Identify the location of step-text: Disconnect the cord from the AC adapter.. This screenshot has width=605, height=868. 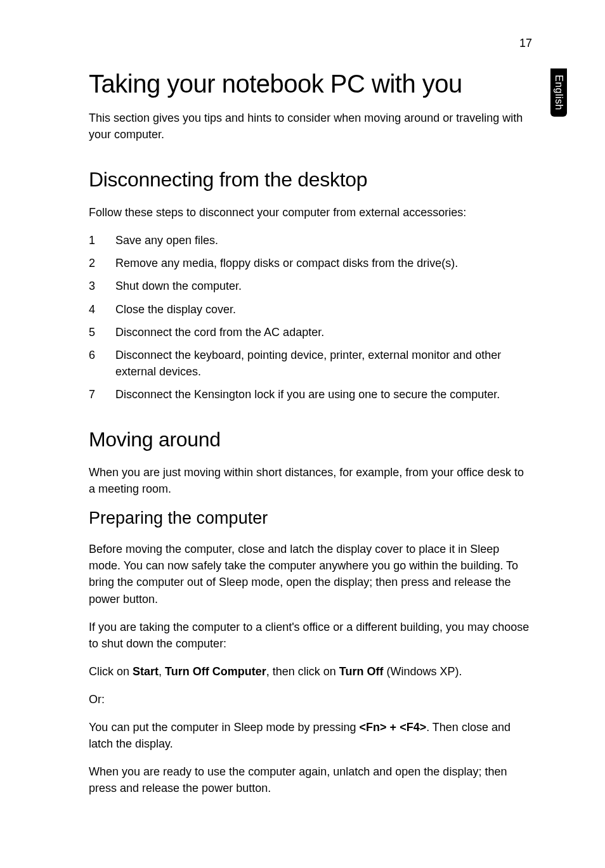
(324, 332).